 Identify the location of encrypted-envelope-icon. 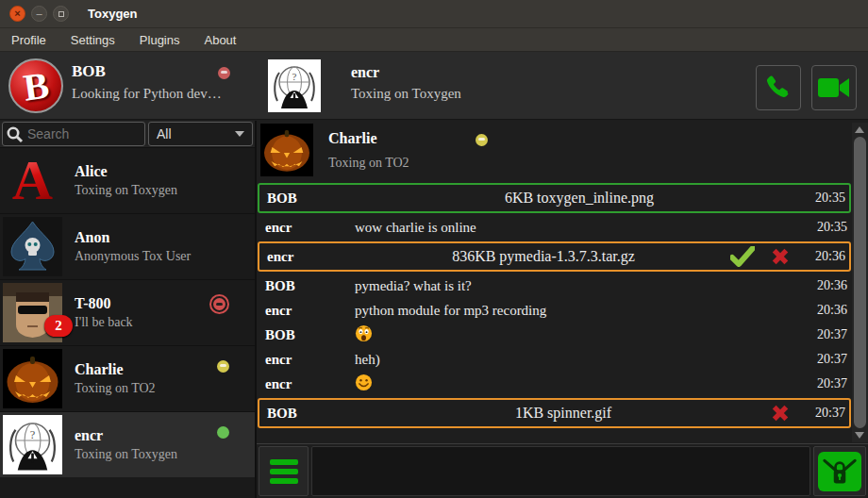
(840, 472).